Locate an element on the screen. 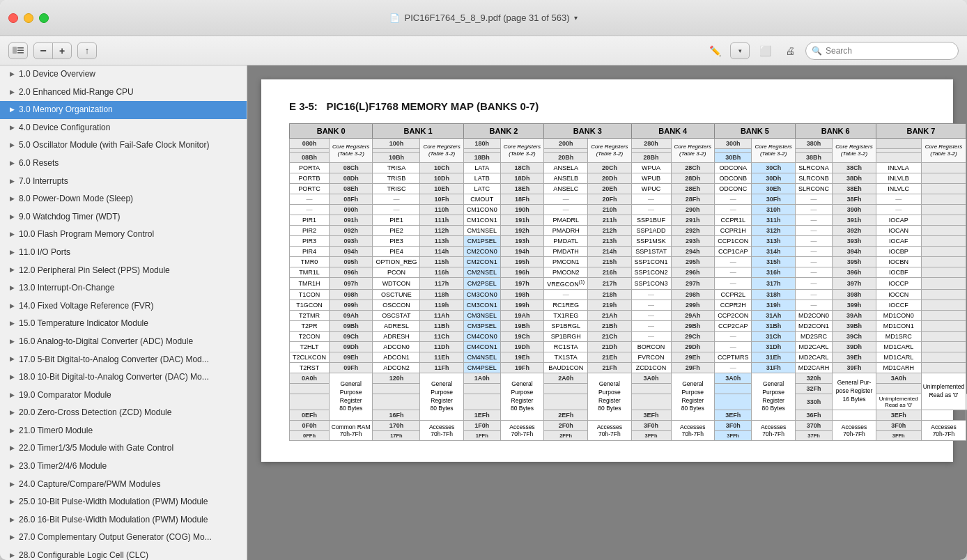 Image resolution: width=967 pixels, height=560 pixels. sidebar-item-16: ▶ 16.0 Analog-to-Digital Converter (ADC)… is located at coordinates (123, 342).